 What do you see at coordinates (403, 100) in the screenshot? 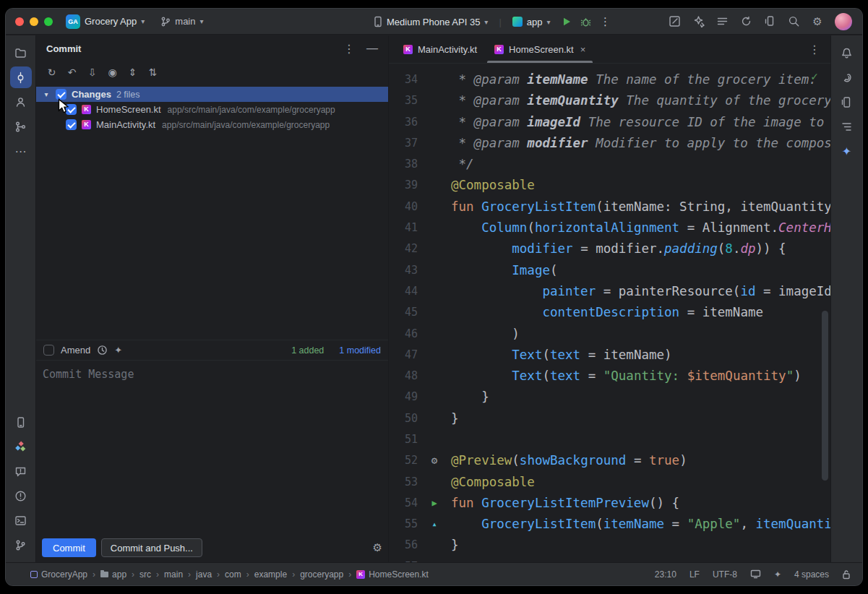
I see `line-number: 35` at bounding box center [403, 100].